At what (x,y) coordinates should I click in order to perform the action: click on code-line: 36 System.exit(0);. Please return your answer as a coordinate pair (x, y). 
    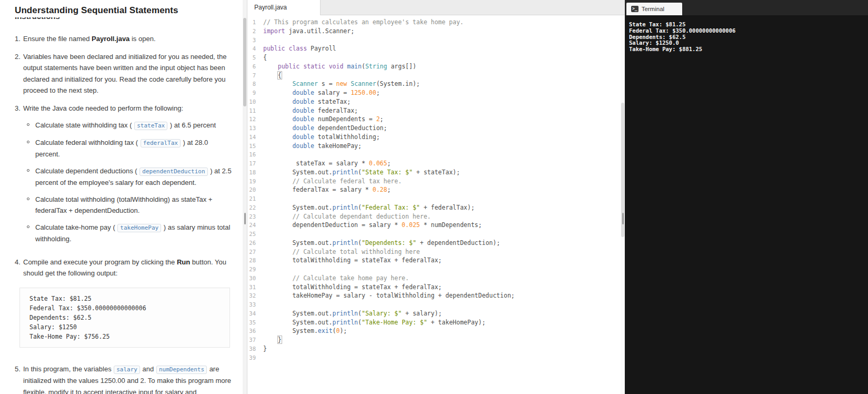
    Looking at the image, I should click on (434, 331).